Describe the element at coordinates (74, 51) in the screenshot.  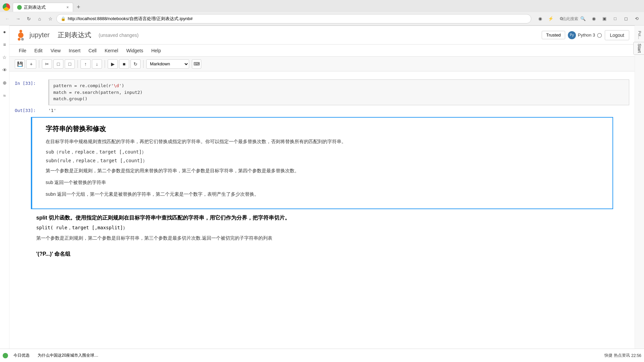
I see `menu-insert: Insert` at that location.